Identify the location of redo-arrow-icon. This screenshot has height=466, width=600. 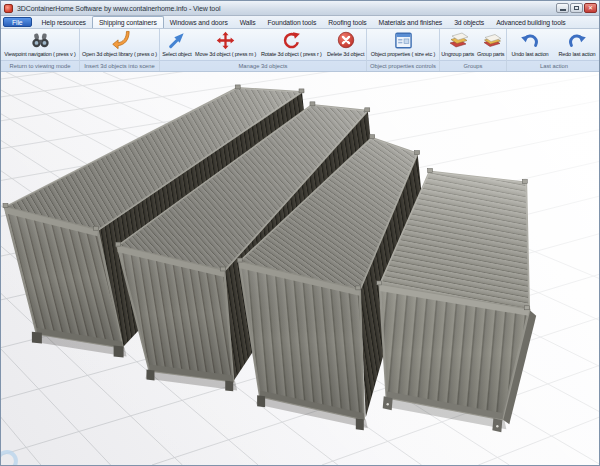
(577, 40).